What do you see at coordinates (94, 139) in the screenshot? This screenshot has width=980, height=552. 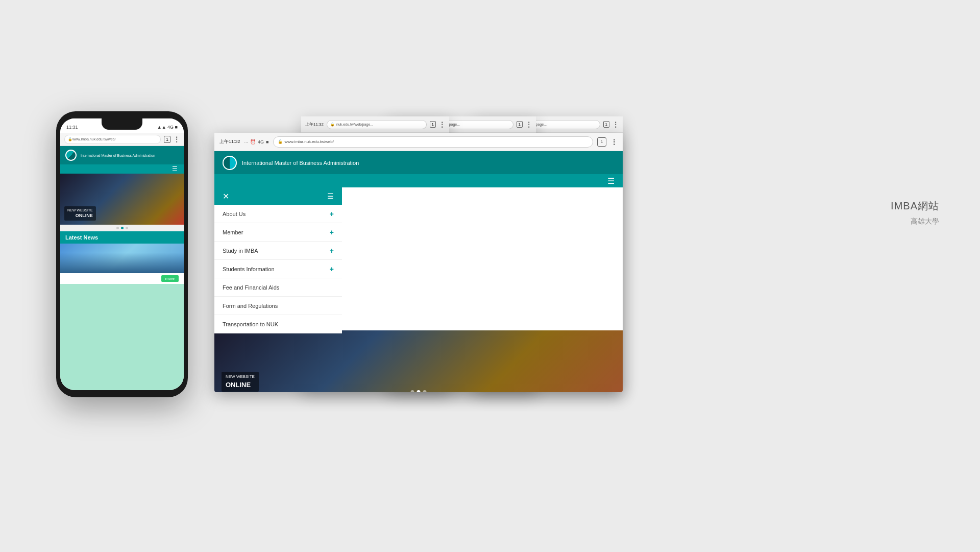 I see `phone-url-text: www.imba.nuk.edu.tw/web/` at bounding box center [94, 139].